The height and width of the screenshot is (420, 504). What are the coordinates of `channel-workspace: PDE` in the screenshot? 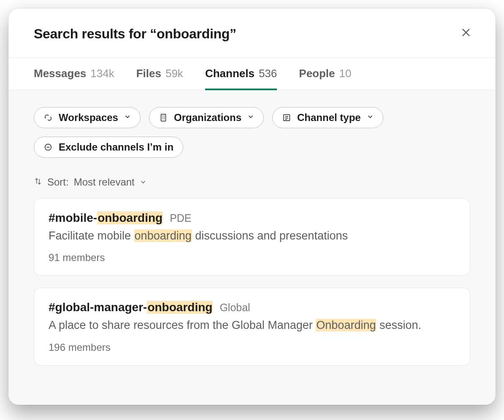 It's located at (181, 218).